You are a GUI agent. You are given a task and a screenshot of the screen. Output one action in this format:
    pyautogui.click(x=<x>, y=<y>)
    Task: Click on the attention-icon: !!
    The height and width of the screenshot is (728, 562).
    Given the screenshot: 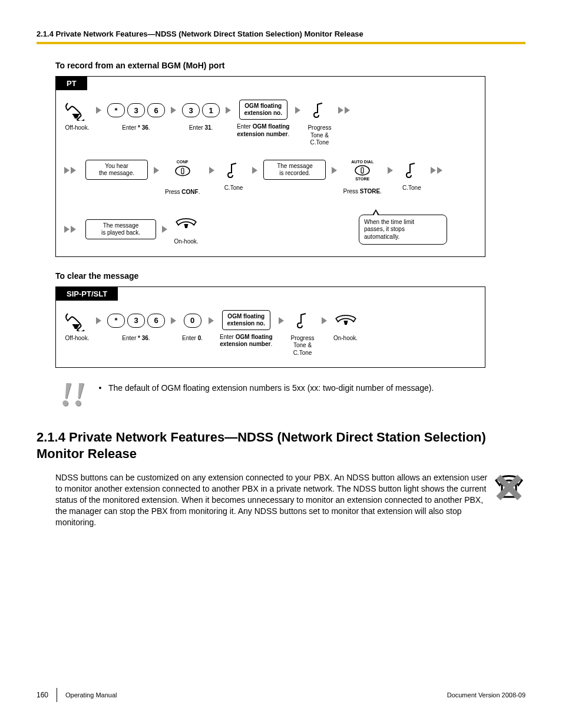 What is the action you would take?
    pyautogui.click(x=73, y=394)
    